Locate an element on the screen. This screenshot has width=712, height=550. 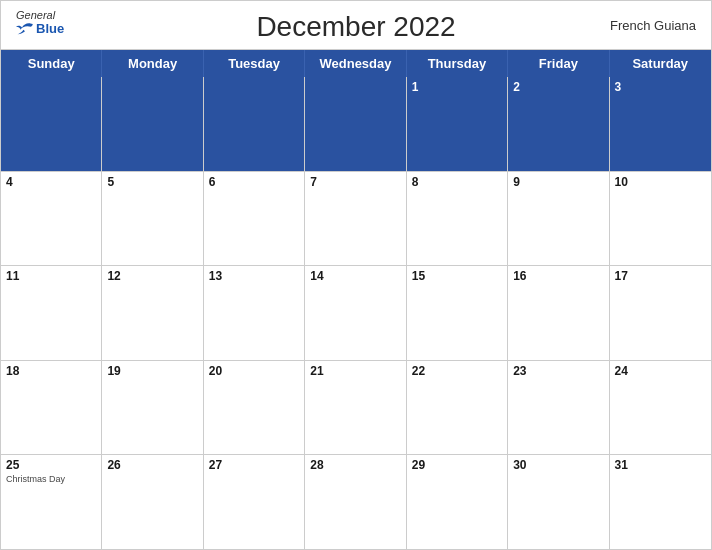
header-monday: Monday is located at coordinates (152, 64).